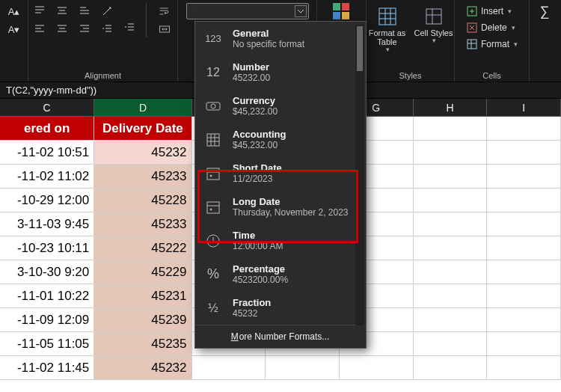 The width and height of the screenshot is (561, 392). I want to click on format-option-short-date: Short Date11/2/2023, so click(280, 174).